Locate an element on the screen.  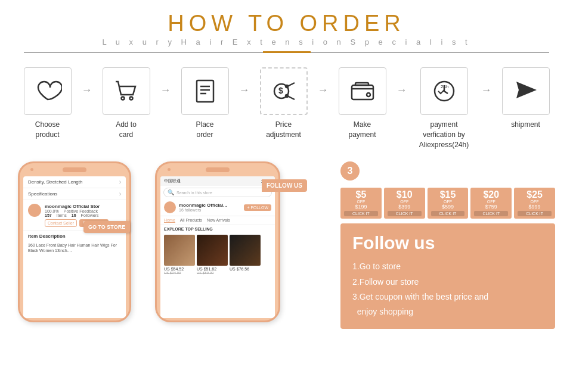
step-choose-icon-box is located at coordinates (48, 91).